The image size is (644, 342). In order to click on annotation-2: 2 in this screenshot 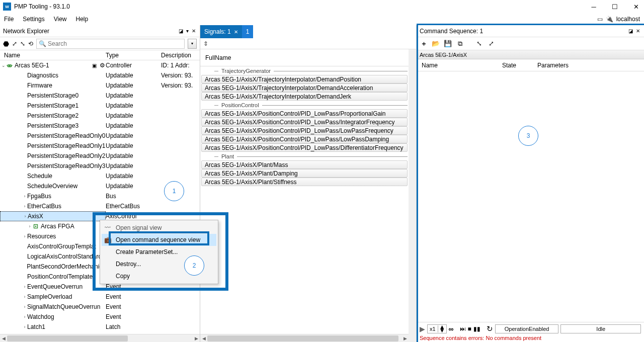, I will do `click(194, 266)`.